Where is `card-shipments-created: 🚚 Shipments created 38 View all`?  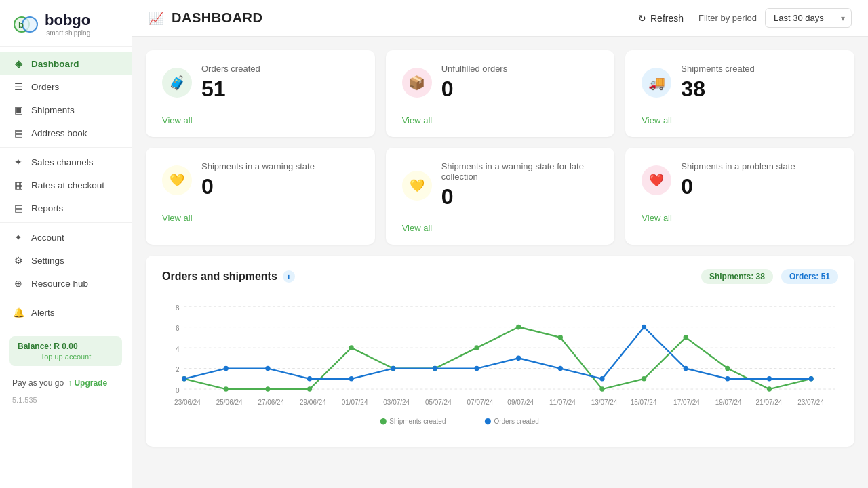 card-shipments-created: 🚚 Shipments created 38 View all is located at coordinates (740, 94).